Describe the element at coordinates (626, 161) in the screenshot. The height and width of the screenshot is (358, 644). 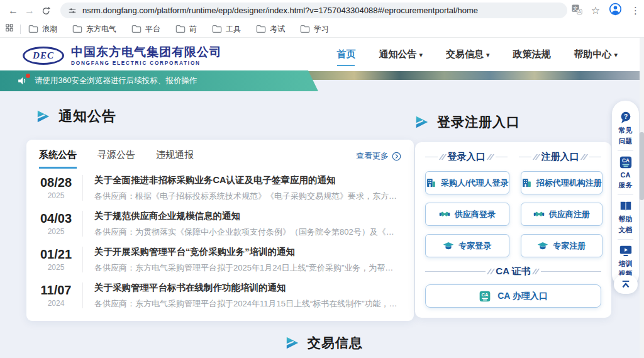
I see `svg-text: CA` at that location.